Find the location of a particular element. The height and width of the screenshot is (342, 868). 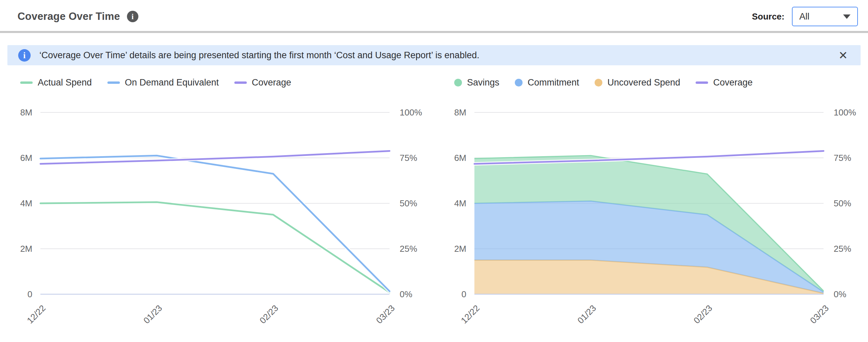

legend-item-uncovered-spend: Uncovered Spend is located at coordinates (638, 83).